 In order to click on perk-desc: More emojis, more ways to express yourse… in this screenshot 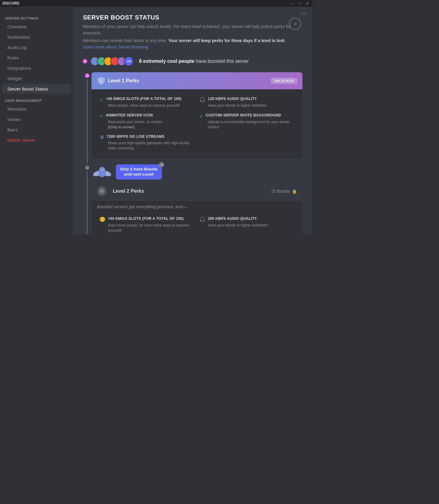, I will do `click(147, 105)`.